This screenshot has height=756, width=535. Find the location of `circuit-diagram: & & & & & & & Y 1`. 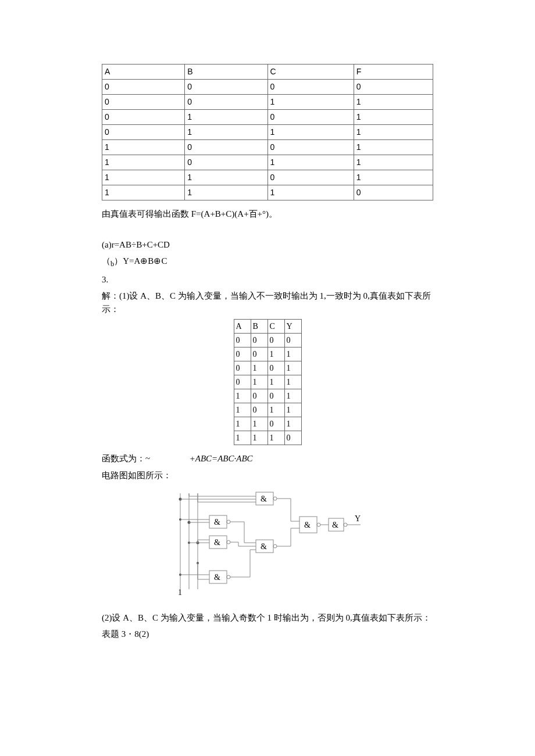

circuit-diagram: & & & & & & & Y 1 is located at coordinates (268, 545).